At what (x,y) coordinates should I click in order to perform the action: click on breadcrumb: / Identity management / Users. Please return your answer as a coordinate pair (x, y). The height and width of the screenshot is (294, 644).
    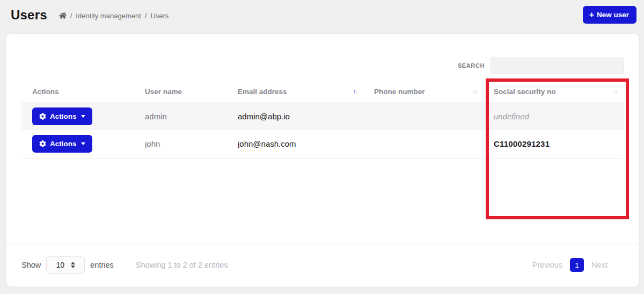
    Looking at the image, I should click on (114, 16).